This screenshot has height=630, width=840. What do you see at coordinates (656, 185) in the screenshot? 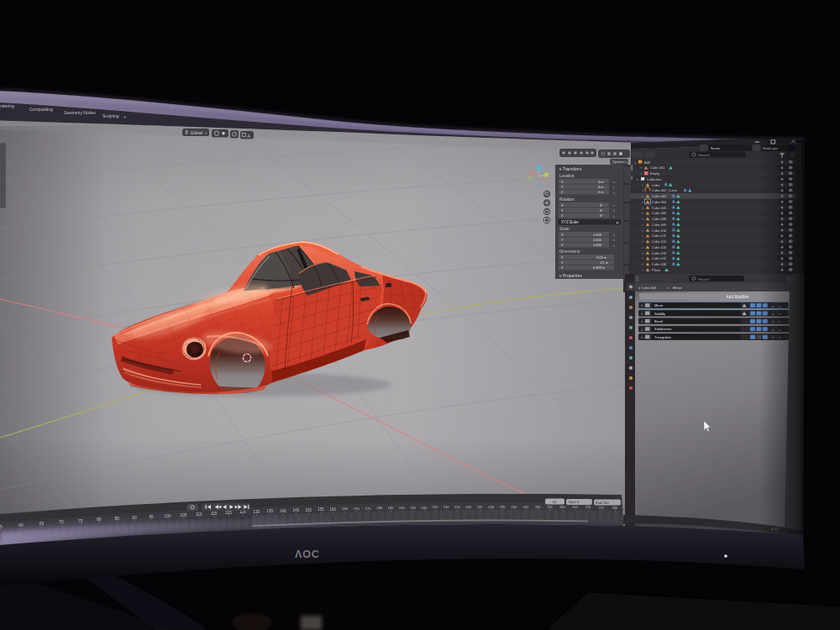
I see `svg-text: Cube` at bounding box center [656, 185].